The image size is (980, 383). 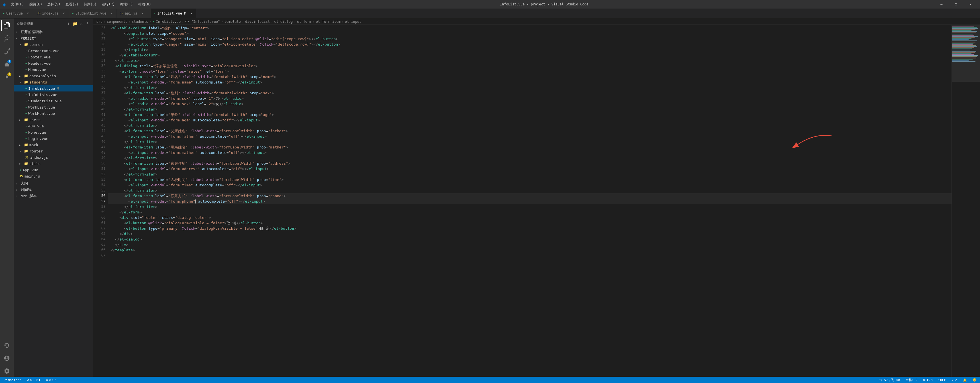 I want to click on tree-utils-folder: ► 📁 utils, so click(x=53, y=164).